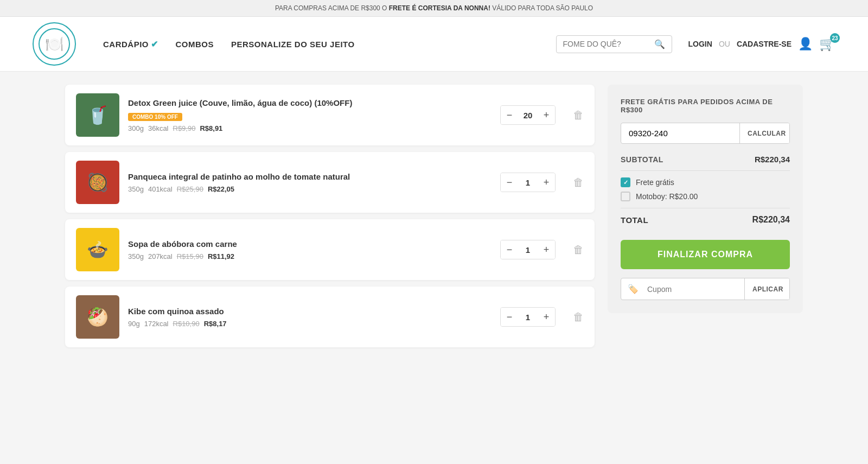 This screenshot has height=464, width=868. Describe the element at coordinates (155, 117) in the screenshot. I see `item-badge-0: COMBO 10% OFF` at that location.